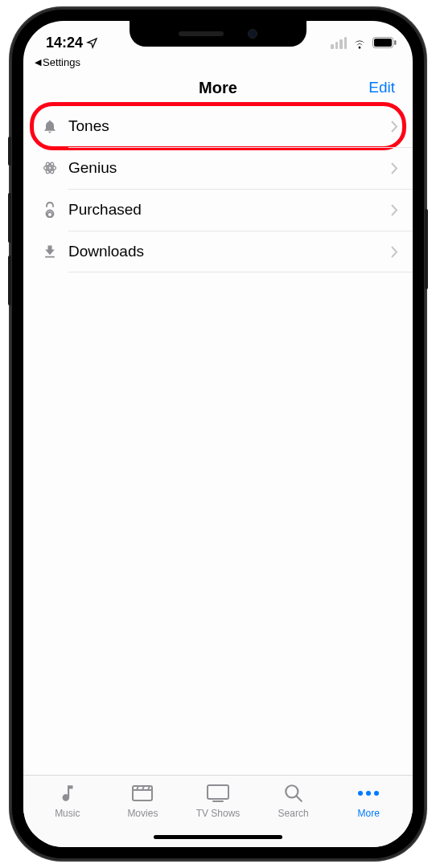 The height and width of the screenshot is (868, 436). I want to click on tab-label: Search, so click(294, 813).